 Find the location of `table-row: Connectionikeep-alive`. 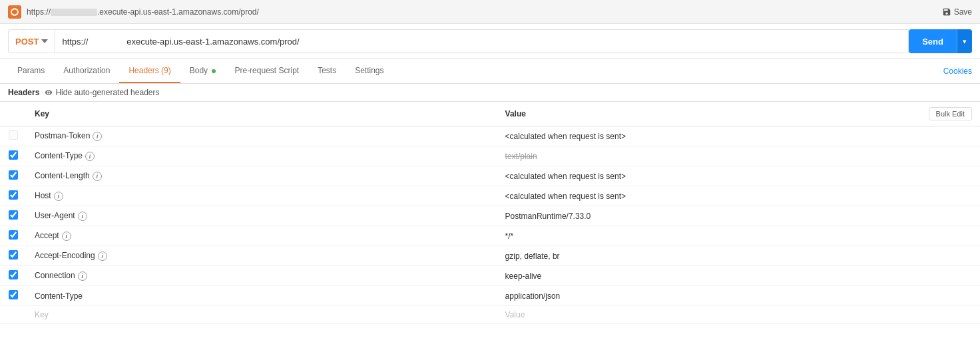

table-row: Connectionikeep-alive is located at coordinates (490, 276).